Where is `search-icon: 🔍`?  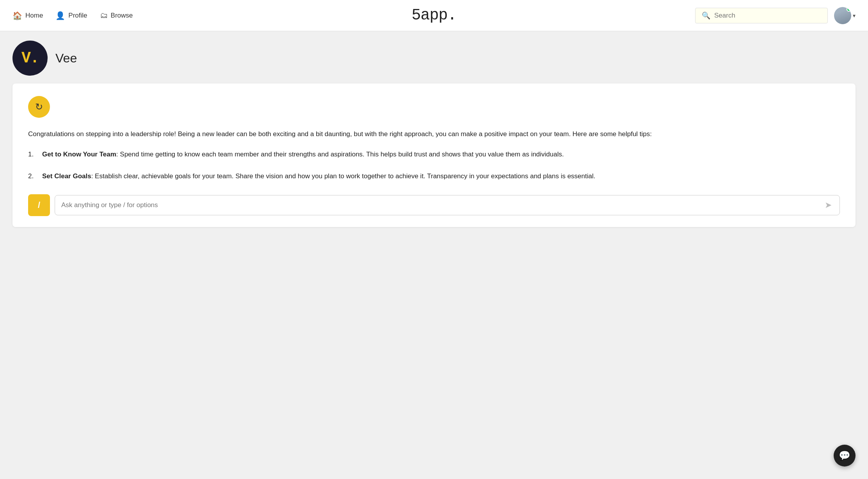 search-icon: 🔍 is located at coordinates (706, 16).